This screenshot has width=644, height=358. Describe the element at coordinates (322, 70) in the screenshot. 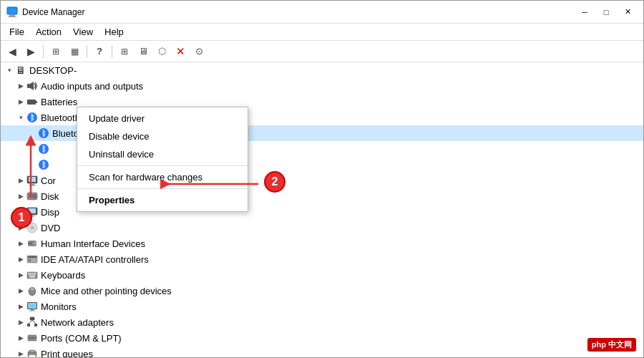

I see `tree-root: ▾ 🖥 DESKTOP-` at that location.